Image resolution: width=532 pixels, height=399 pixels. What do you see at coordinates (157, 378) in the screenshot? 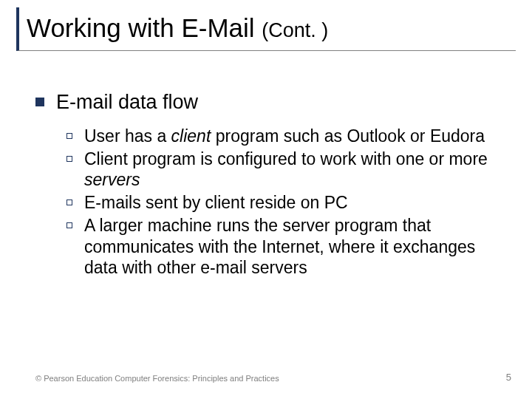
I see `footer-copyright: © Pearson Education Computer Forensics: …` at bounding box center [157, 378].